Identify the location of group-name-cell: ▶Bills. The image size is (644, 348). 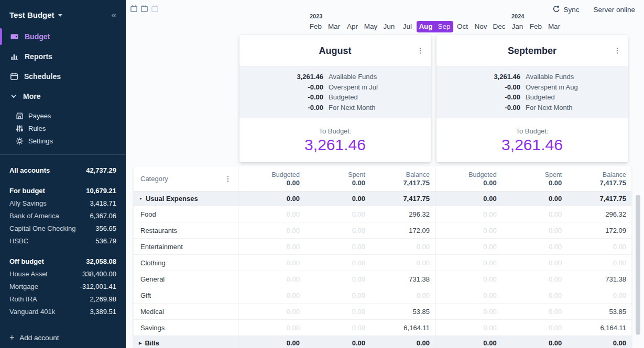
(186, 342).